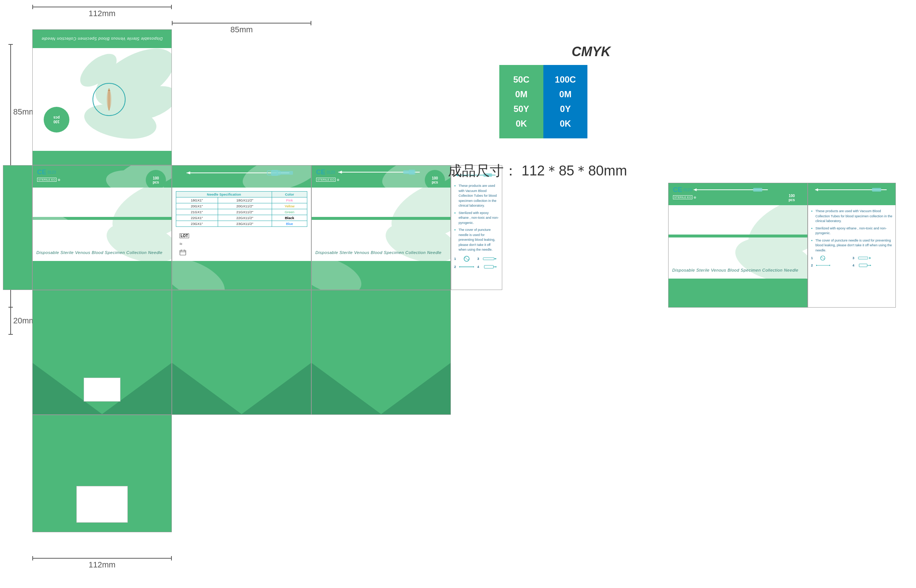 This screenshot has width=916, height=588. Describe the element at coordinates (245, 218) in the screenshot. I see `spec2-22g: 22GX11/2"` at that location.